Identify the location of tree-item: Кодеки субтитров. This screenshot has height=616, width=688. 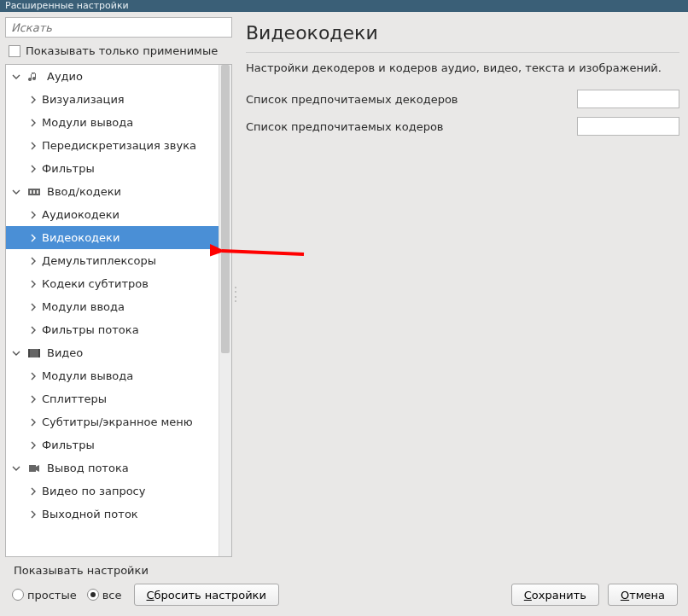
(113, 283).